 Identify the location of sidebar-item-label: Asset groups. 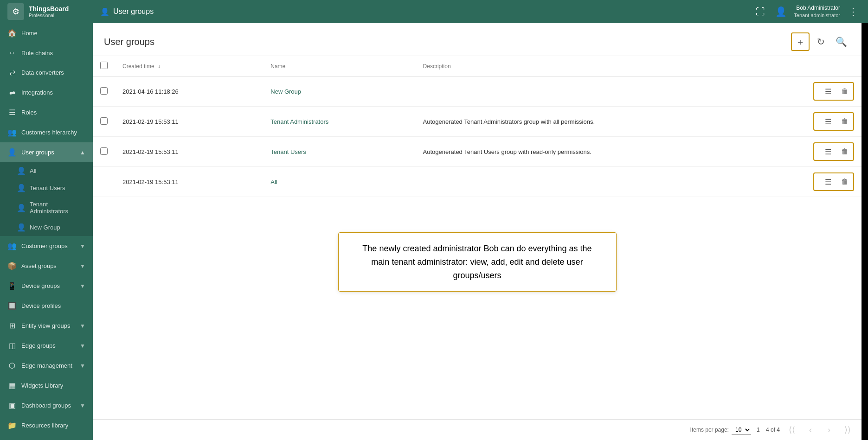
(48, 266).